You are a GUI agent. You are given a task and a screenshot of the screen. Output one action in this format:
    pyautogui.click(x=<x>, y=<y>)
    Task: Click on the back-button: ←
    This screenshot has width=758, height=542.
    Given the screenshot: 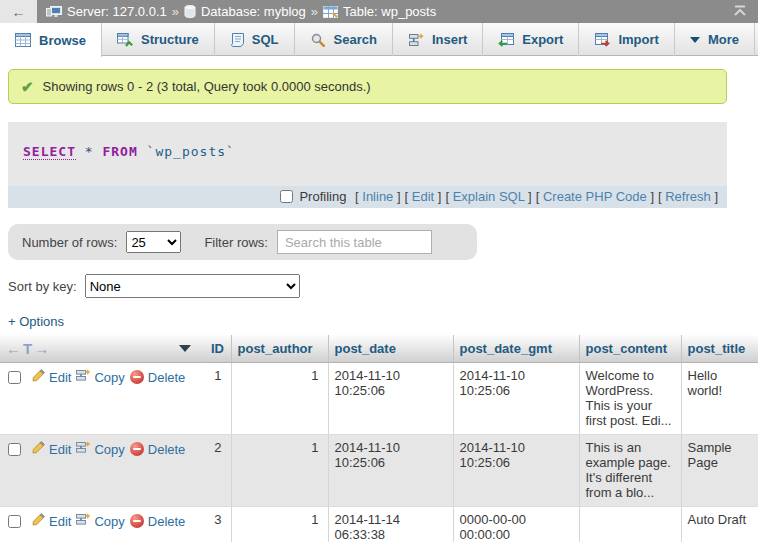 What is the action you would take?
    pyautogui.click(x=18, y=12)
    